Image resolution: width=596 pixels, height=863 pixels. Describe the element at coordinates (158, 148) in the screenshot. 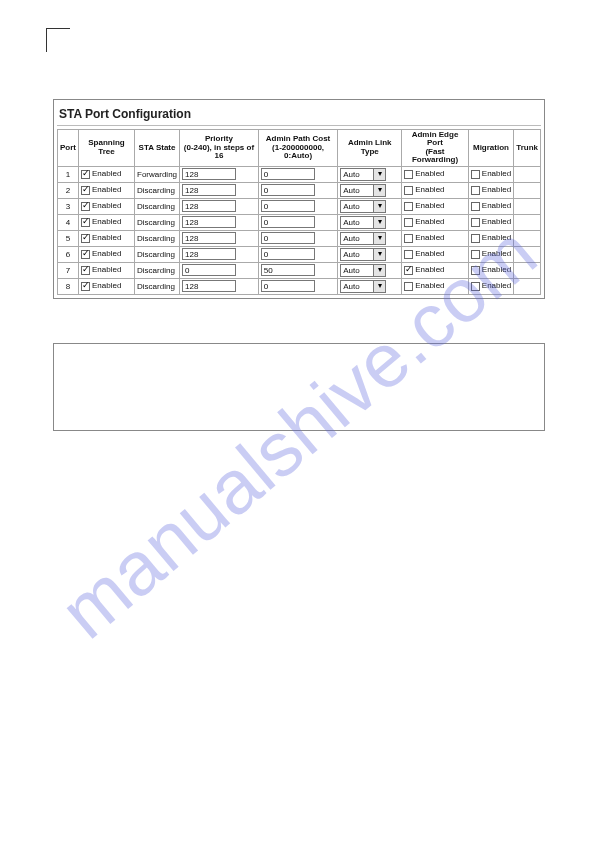

I see `th-state: STA State` at that location.